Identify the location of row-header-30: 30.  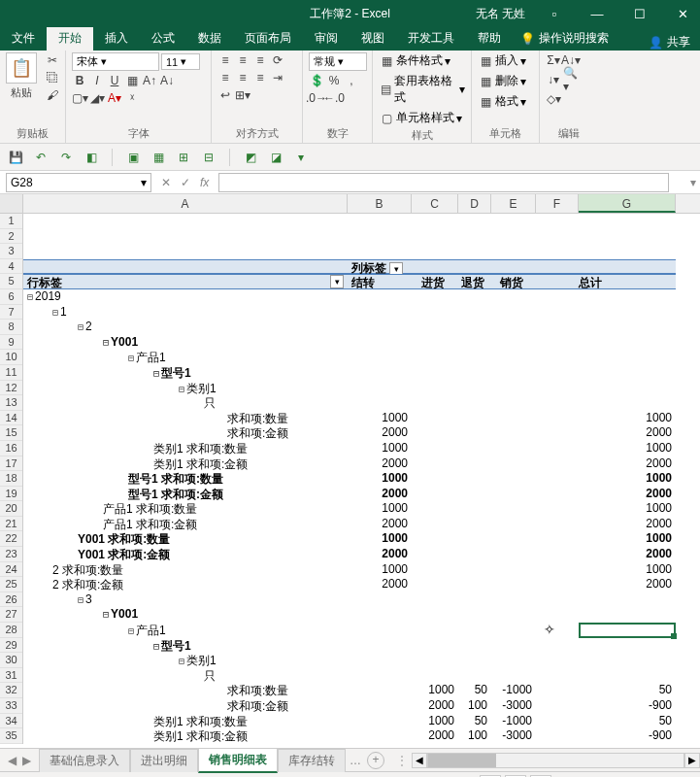
(12, 660).